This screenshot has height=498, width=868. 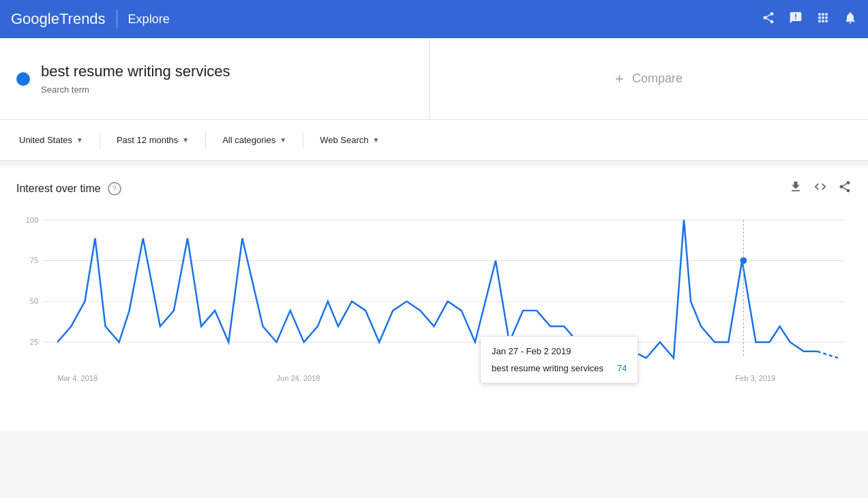 What do you see at coordinates (820, 188) in the screenshot?
I see `embed-icon` at bounding box center [820, 188].